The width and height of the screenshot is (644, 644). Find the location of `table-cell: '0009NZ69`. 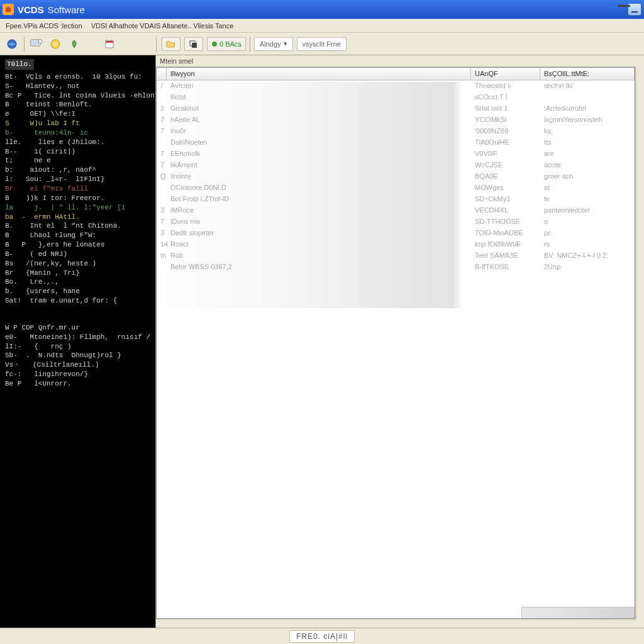

table-cell: '0009NZ69 is located at coordinates (506, 131).